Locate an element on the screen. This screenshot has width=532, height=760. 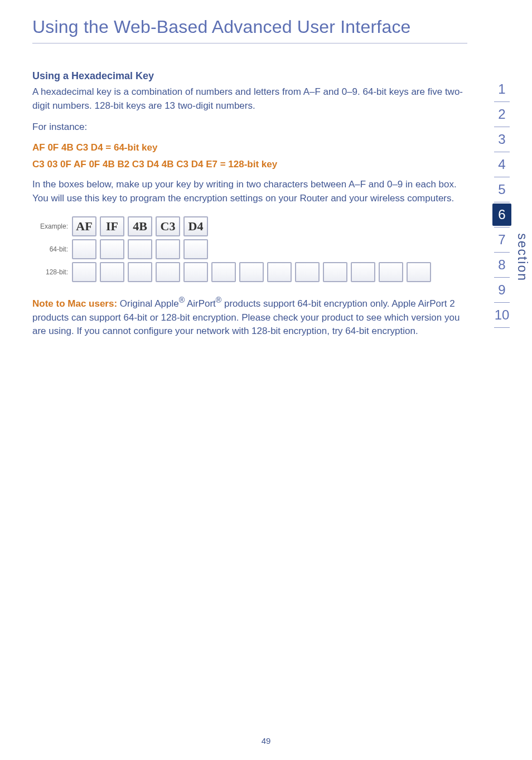
section-nav-item: 8 is located at coordinates (502, 265).